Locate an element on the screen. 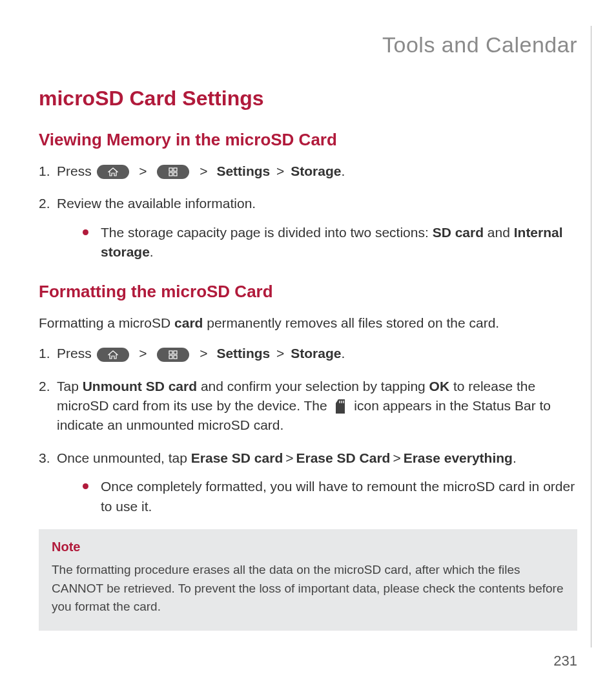 The image size is (616, 694). section-heading-formatting: Formatting the microSD Card is located at coordinates (308, 292).